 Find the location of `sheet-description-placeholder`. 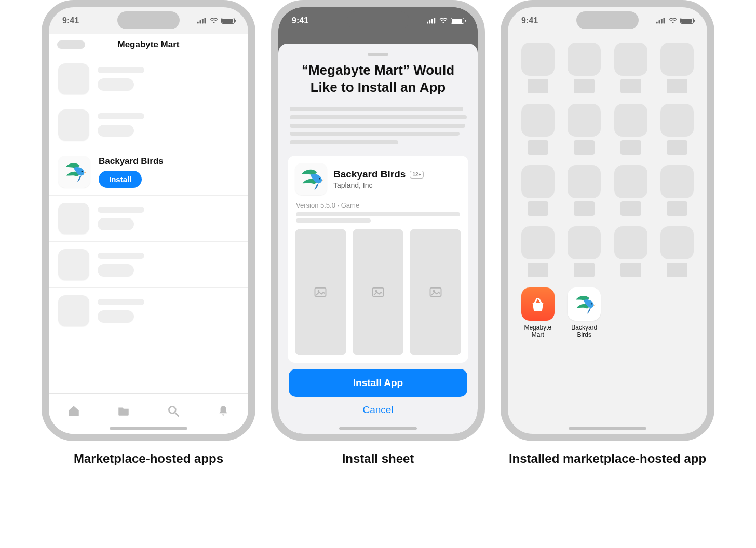

sheet-description-placeholder is located at coordinates (378, 126).